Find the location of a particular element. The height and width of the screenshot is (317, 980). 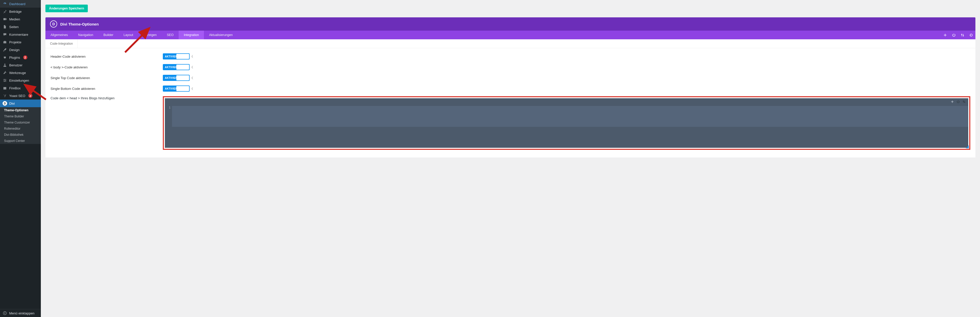

tab-layout: Layout is located at coordinates (129, 35).